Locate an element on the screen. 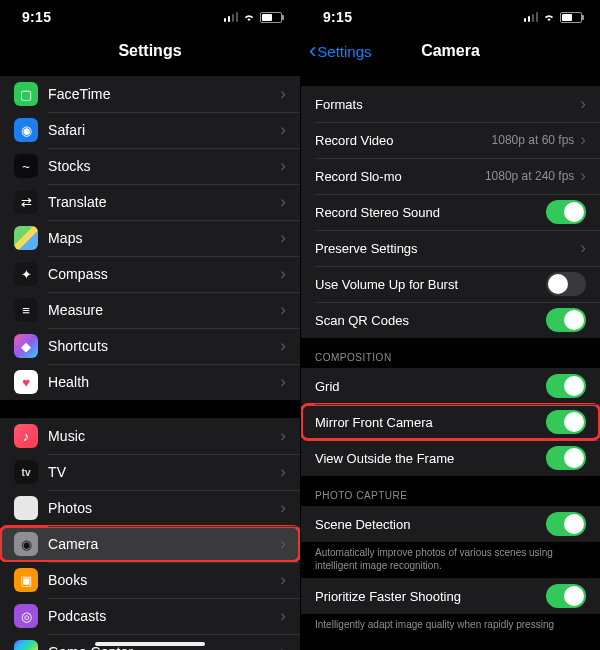  row-label: Measure is located at coordinates (164, 310).